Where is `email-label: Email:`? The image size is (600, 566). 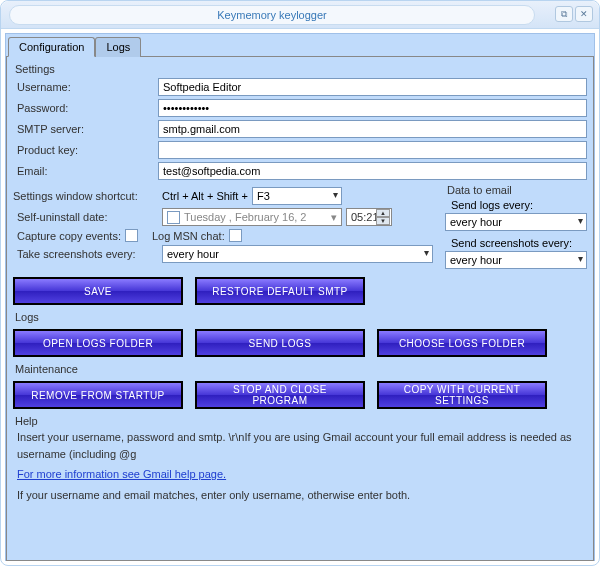
email-label: Email: is located at coordinates (86, 171).